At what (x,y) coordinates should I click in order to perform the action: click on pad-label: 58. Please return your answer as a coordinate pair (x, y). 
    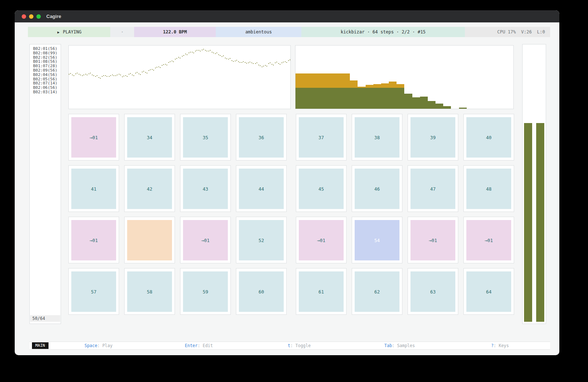
    Looking at the image, I should click on (150, 292).